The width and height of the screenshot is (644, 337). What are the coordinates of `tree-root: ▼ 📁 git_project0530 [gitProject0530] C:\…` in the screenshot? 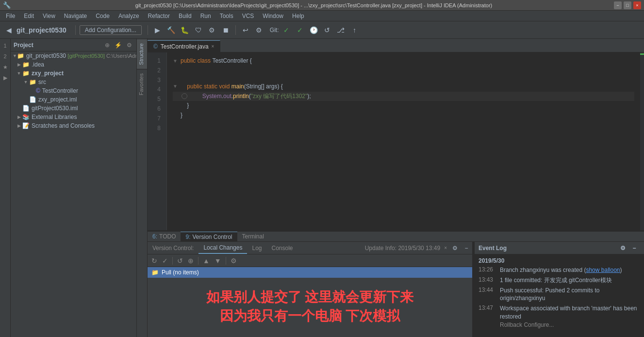 It's located at (74, 56).